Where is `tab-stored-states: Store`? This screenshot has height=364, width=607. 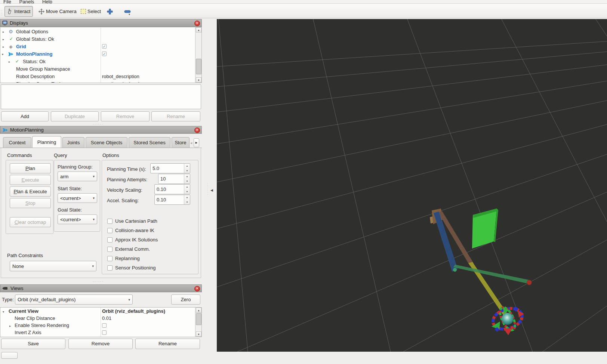 tab-stored-states: Store is located at coordinates (181, 142).